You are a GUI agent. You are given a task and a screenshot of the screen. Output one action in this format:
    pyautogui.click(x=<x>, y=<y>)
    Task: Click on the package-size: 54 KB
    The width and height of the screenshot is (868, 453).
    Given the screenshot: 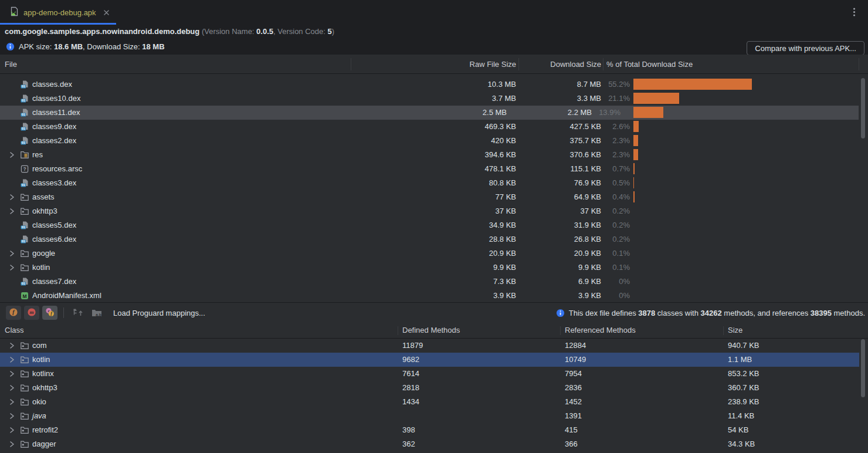 What is the action you would take?
    pyautogui.click(x=738, y=430)
    